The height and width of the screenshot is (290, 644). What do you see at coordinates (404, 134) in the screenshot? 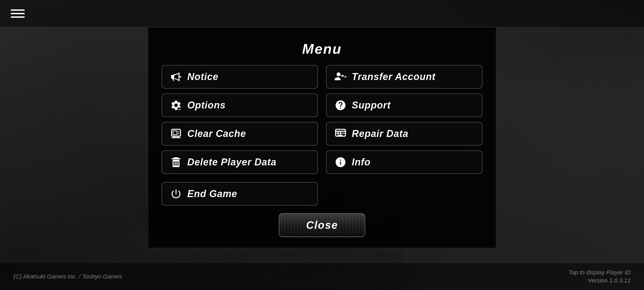
I see `repair-data-button: Repair Data` at bounding box center [404, 134].